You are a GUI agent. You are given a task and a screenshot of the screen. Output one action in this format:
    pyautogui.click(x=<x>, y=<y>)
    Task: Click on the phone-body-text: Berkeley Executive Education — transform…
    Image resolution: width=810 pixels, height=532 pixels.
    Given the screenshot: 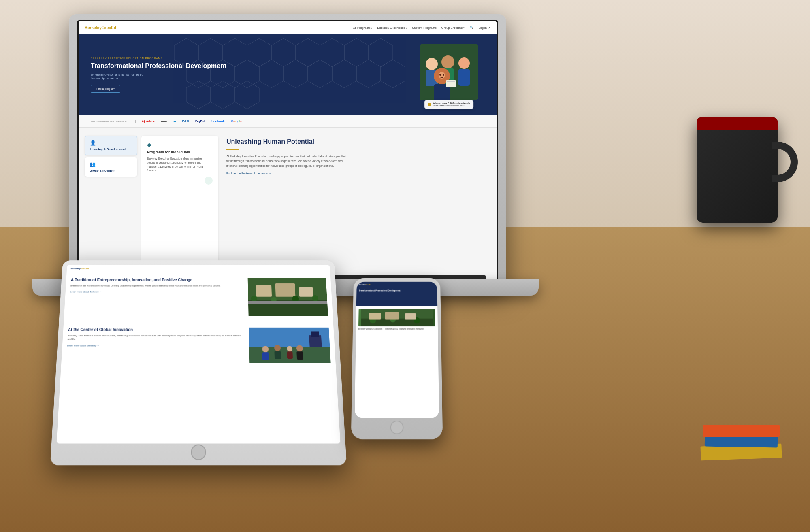 What is the action you would take?
    pyautogui.click(x=397, y=329)
    